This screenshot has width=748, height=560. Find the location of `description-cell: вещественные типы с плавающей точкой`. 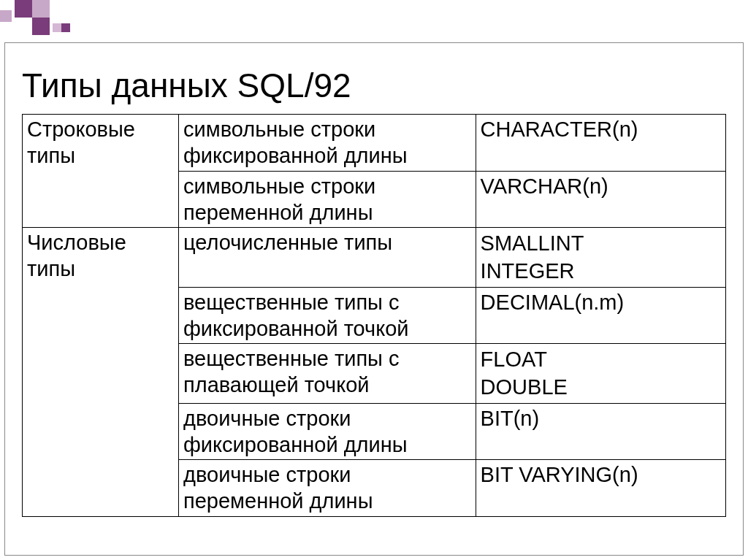

description-cell: вещественные типы с плавающей точкой is located at coordinates (327, 374).